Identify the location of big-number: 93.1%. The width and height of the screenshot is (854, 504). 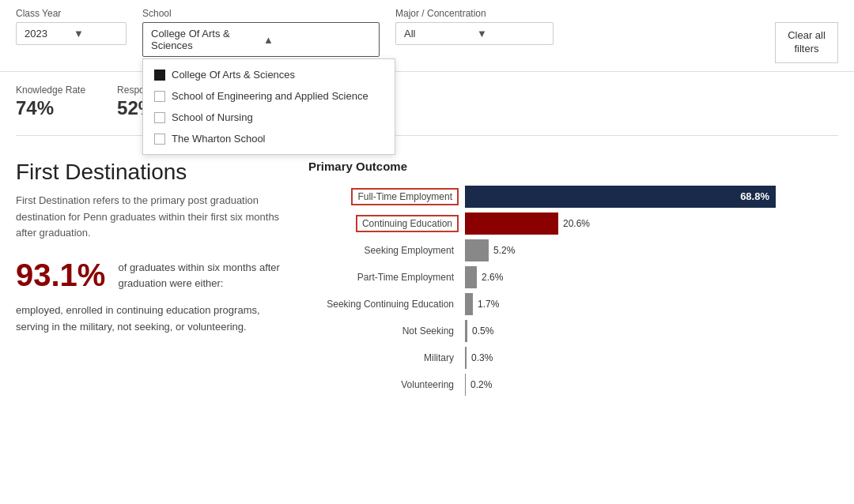
(60, 275).